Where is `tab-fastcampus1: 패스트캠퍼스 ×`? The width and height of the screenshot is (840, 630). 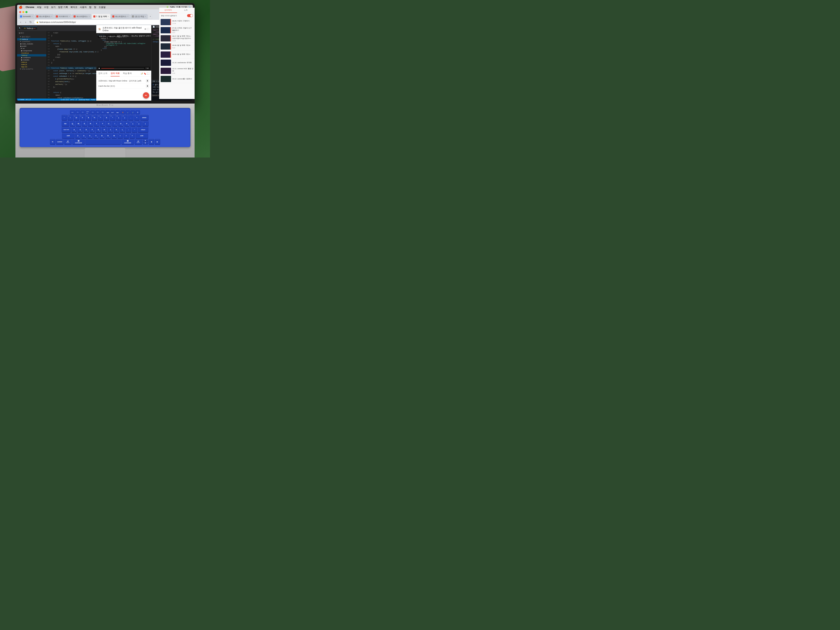 tab-fastcampus1: 패스트캠퍼스 × is located at coordinates (44, 17).